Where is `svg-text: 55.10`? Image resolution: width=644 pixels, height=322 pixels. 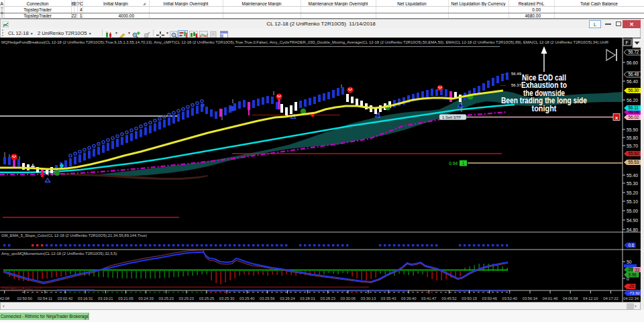 svg-text: 55.10 is located at coordinates (632, 201).